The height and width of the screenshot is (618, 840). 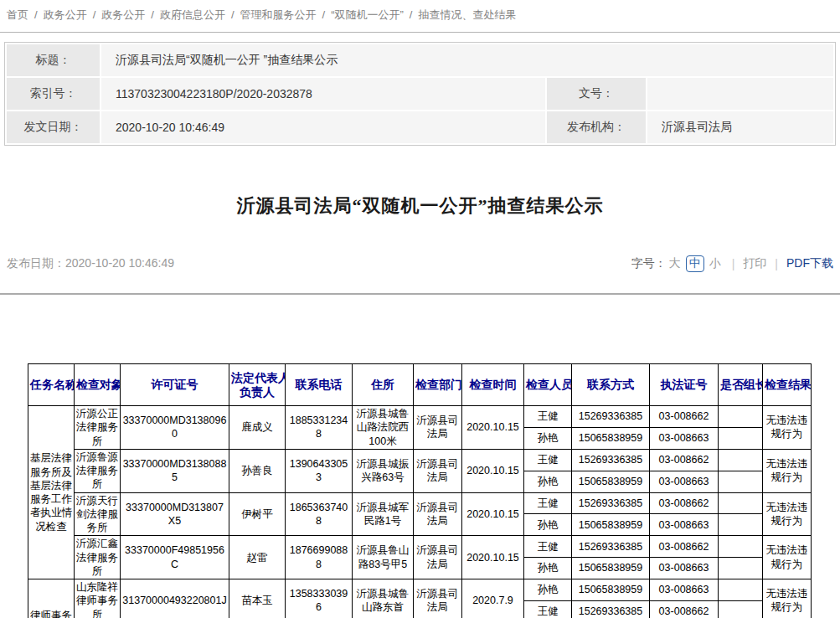 I want to click on table-row: 沂源汇鑫法律服务所 33370000F49851956C 赵雷 18766990…, so click(x=420, y=547).